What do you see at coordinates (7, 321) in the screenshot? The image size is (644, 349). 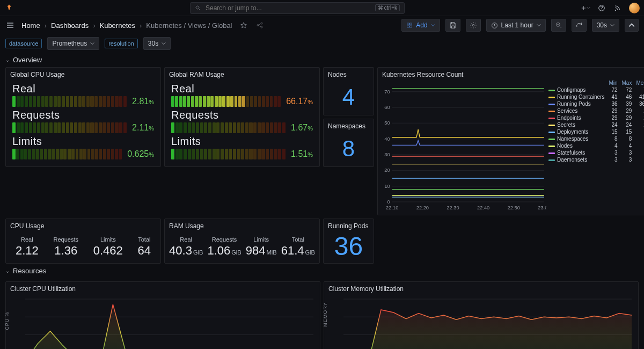 I see `y-axis-label: CPU %` at bounding box center [7, 321].